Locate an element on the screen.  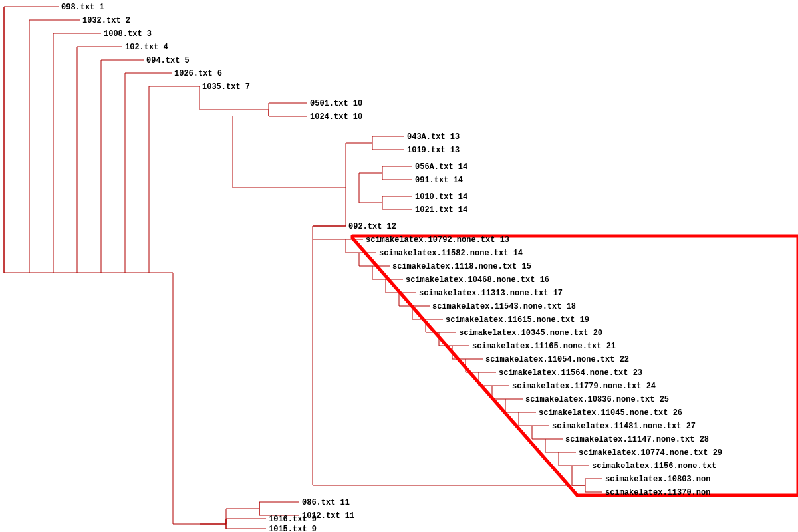
leaf-label: 1032.txt 2 is located at coordinates (106, 21).